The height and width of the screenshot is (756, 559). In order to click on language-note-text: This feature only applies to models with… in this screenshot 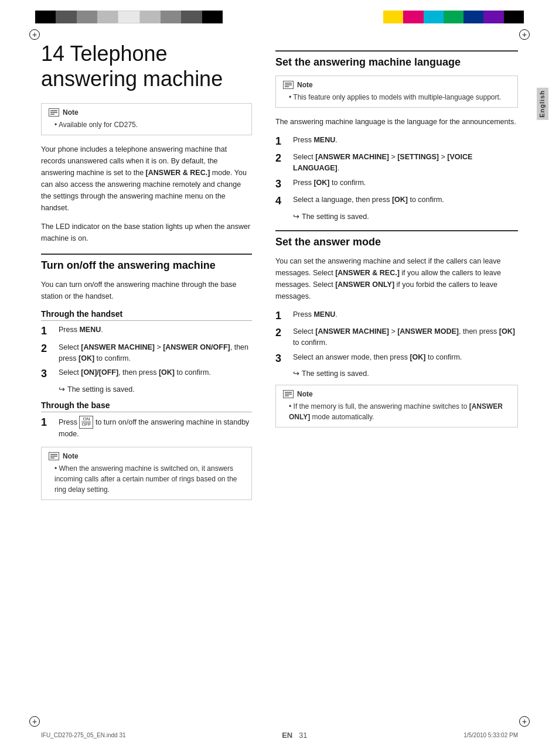, I will do `click(397, 97)`.